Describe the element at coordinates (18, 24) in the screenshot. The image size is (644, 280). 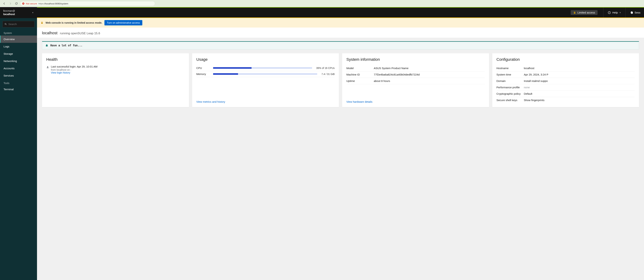
I see `search-box` at that location.